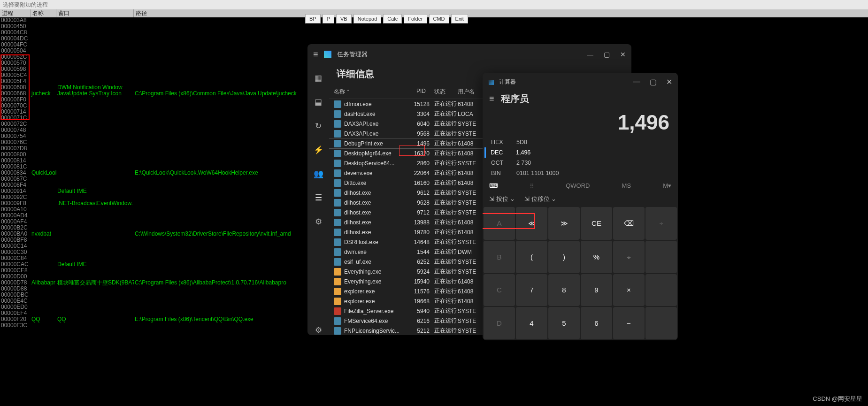  I want to click on process-row: 0000070C, so click(155, 106).